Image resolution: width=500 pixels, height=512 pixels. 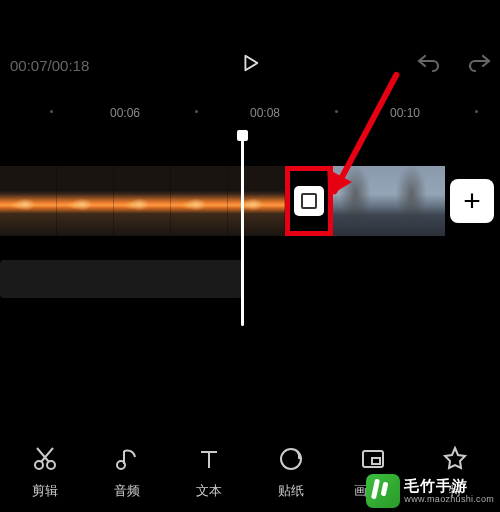 What do you see at coordinates (430, 491) in the screenshot?
I see `watermark: 毛竹手游 www.maozhushi.com` at bounding box center [430, 491].